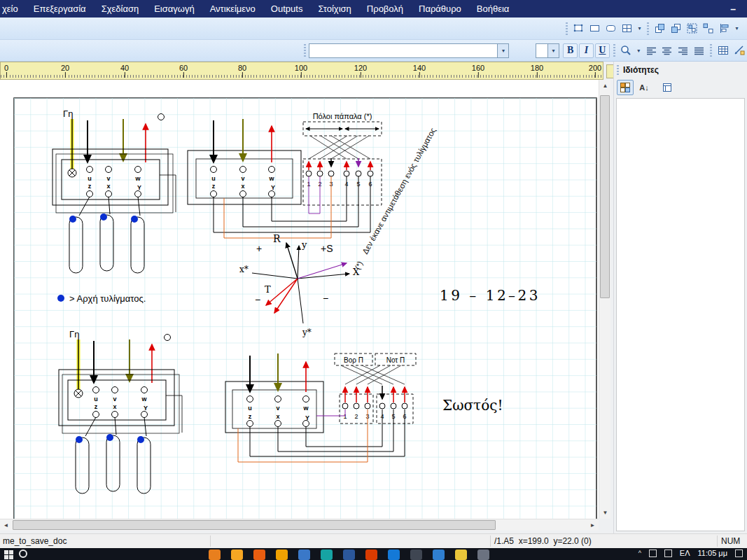  What do you see at coordinates (680, 88) in the screenshot?
I see `properties-toolbar: Α↓` at bounding box center [680, 88].